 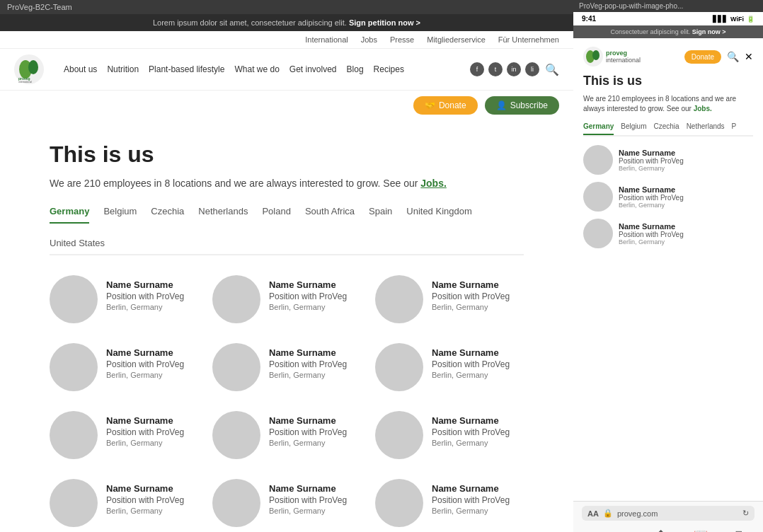 I want to click on tab-czechia: Czechia, so click(x=167, y=215).